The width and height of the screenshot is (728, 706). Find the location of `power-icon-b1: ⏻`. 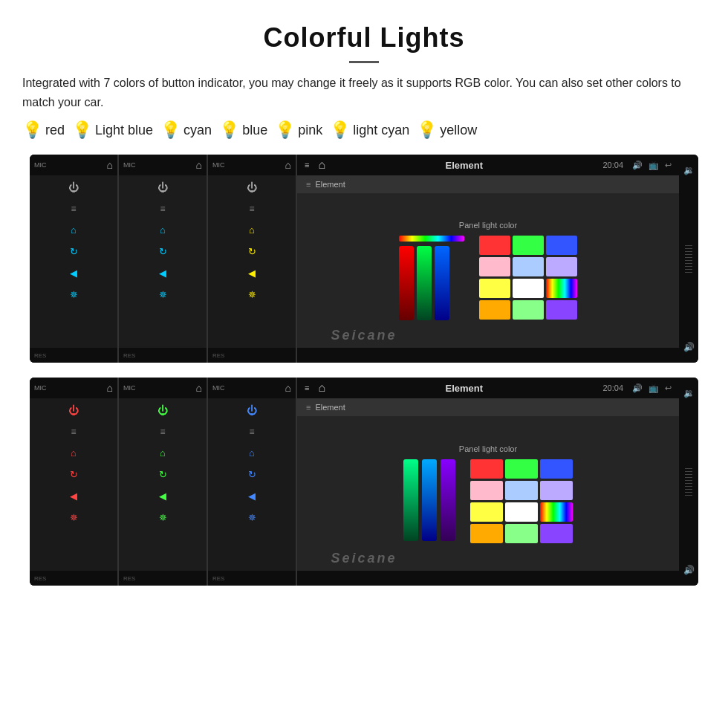

power-icon-b1: ⏻ is located at coordinates (74, 410).